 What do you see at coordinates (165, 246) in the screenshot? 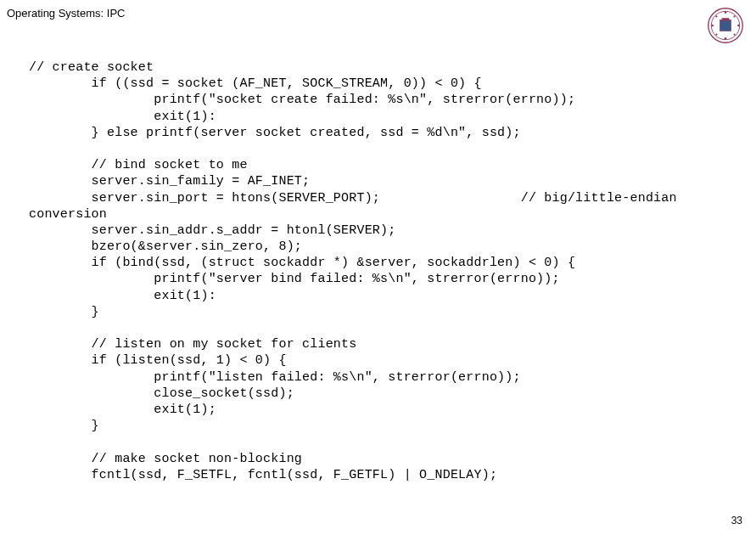
I see `code-line: bzero(&server.sin_zero, 8);` at bounding box center [165, 246].